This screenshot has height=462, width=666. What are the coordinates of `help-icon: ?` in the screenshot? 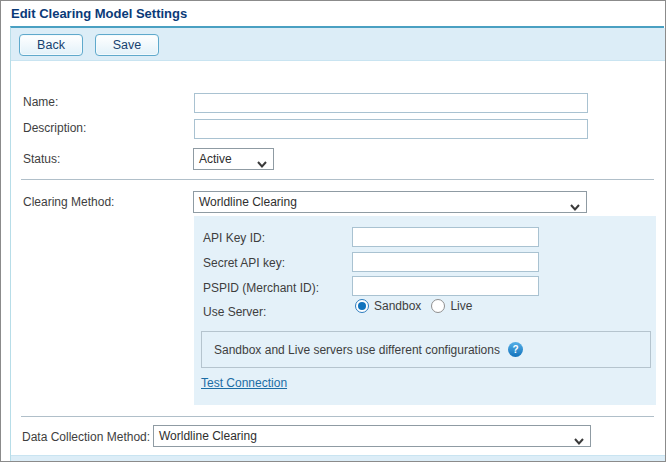 It's located at (516, 350).